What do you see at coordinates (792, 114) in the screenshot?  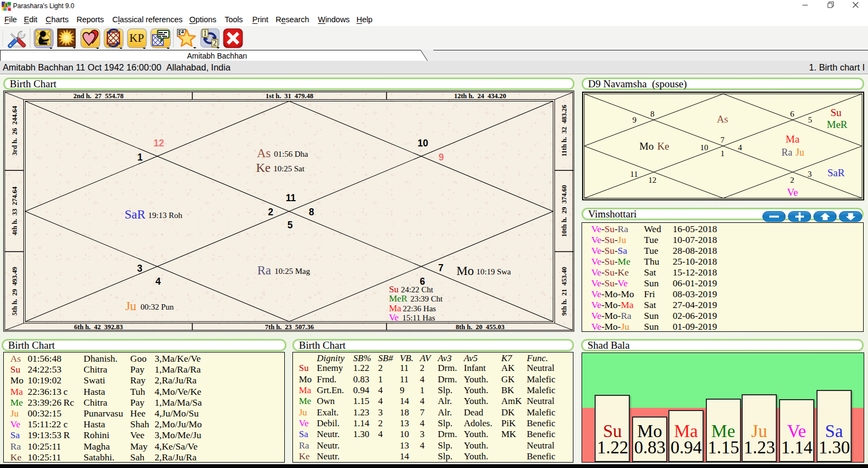 I see `svg-text: 6` at bounding box center [792, 114].